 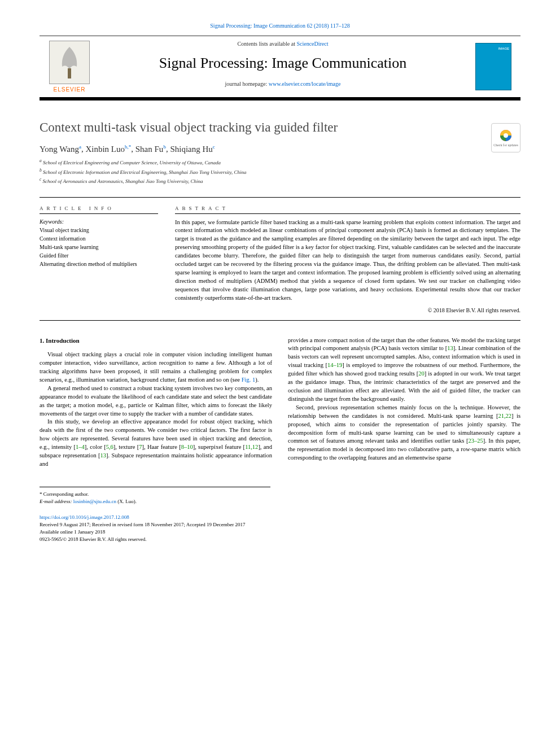 What do you see at coordinates (99, 247) in the screenshot?
I see `keywords-list: Visual object tracking Context informati…` at bounding box center [99, 247].